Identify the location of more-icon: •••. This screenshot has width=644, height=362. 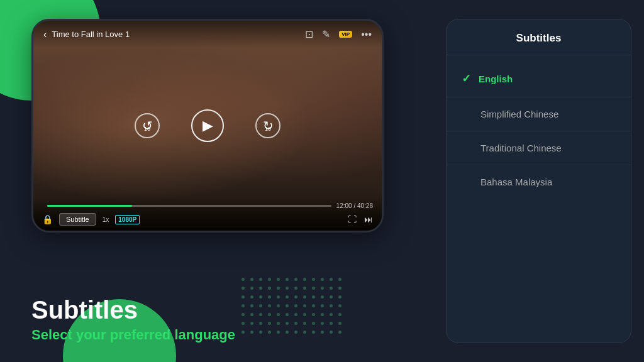
(366, 35).